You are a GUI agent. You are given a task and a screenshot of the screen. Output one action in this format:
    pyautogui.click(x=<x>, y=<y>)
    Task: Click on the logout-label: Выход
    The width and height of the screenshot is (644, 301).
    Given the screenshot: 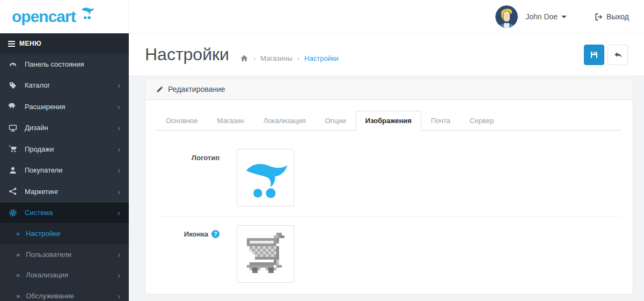 What is the action you would take?
    pyautogui.click(x=618, y=17)
    